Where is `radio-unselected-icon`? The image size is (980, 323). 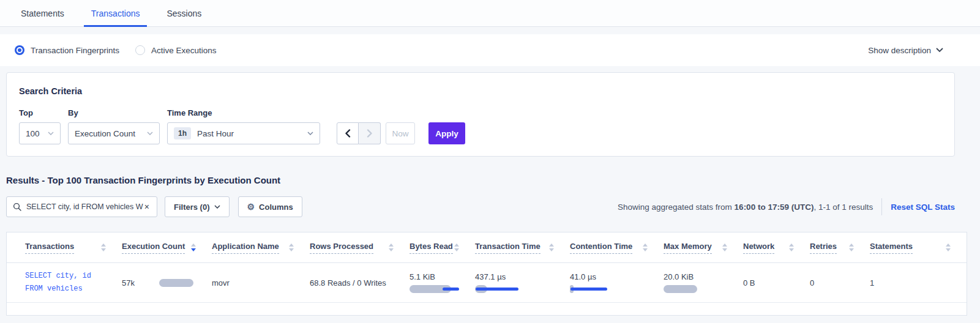
radio-unselected-icon is located at coordinates (140, 50).